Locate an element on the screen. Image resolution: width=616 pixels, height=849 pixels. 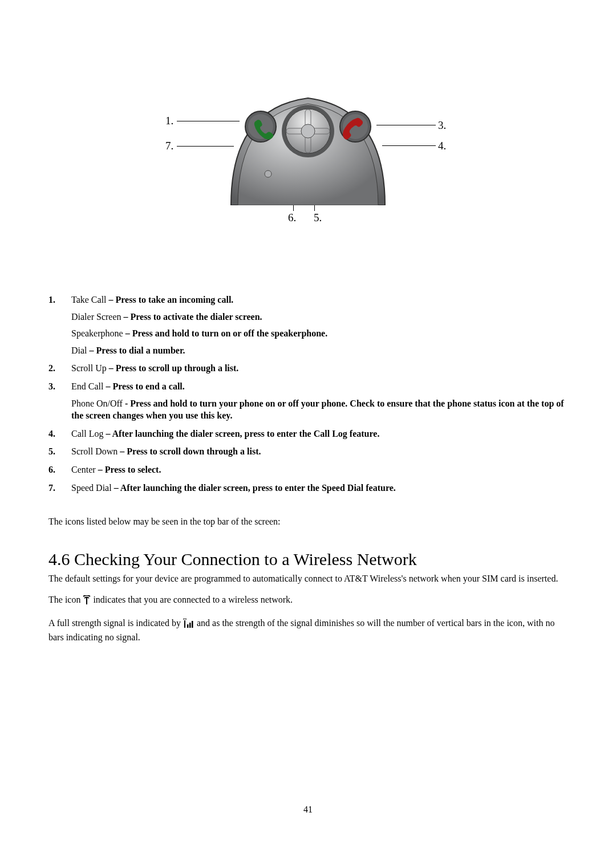
feature-line: Speakerphone – Press and hold to turn on… is located at coordinates (200, 334).